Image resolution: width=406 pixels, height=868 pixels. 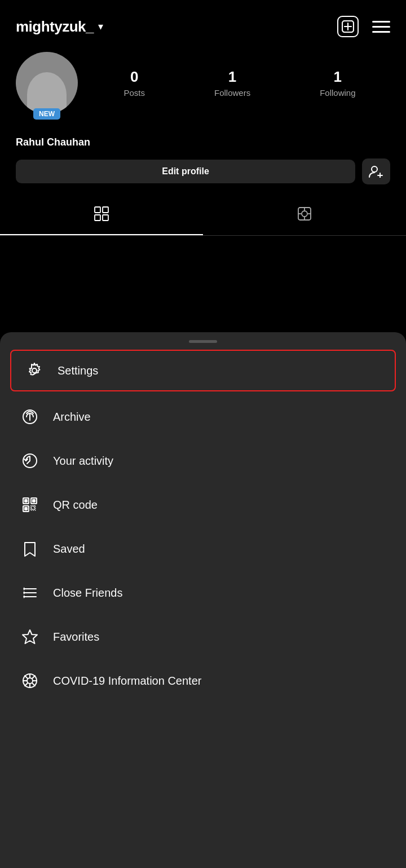 I want to click on chevron-down-icon: ▾, so click(x=100, y=27).